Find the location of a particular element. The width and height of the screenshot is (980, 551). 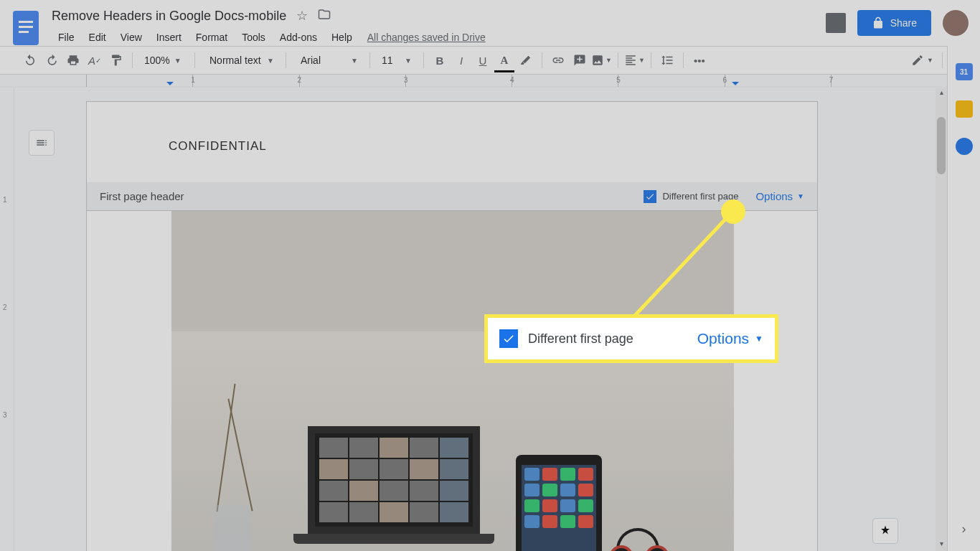

header-bar-label: First page header is located at coordinates (142, 197).